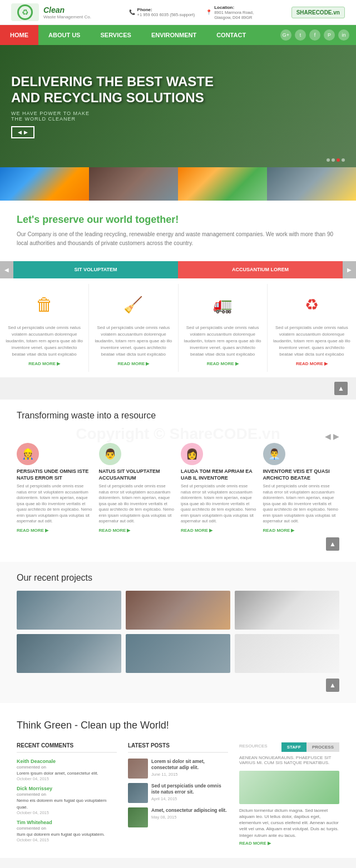 The height and width of the screenshot is (868, 356). What do you see at coordinates (178, 436) in the screenshot?
I see `team-nav: ◀ ▶` at bounding box center [178, 436].